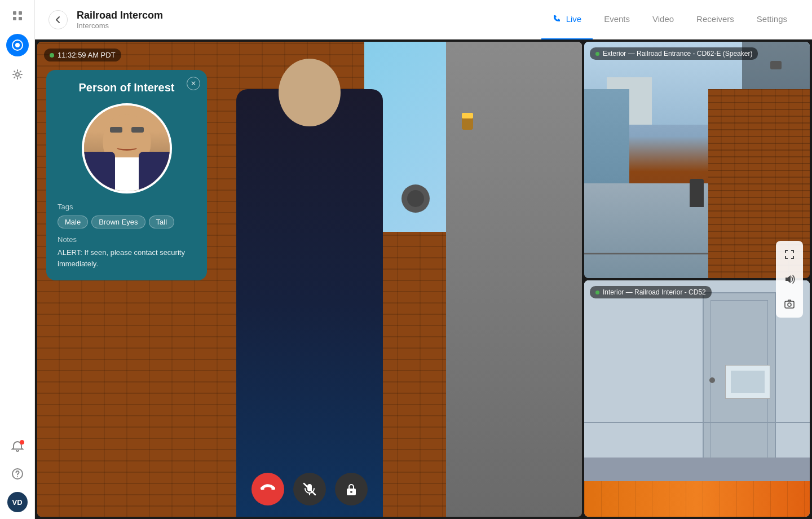  What do you see at coordinates (654, 292) in the screenshot?
I see `interior-camera-text: Interior — Railroad Interior - CD52` at bounding box center [654, 292].